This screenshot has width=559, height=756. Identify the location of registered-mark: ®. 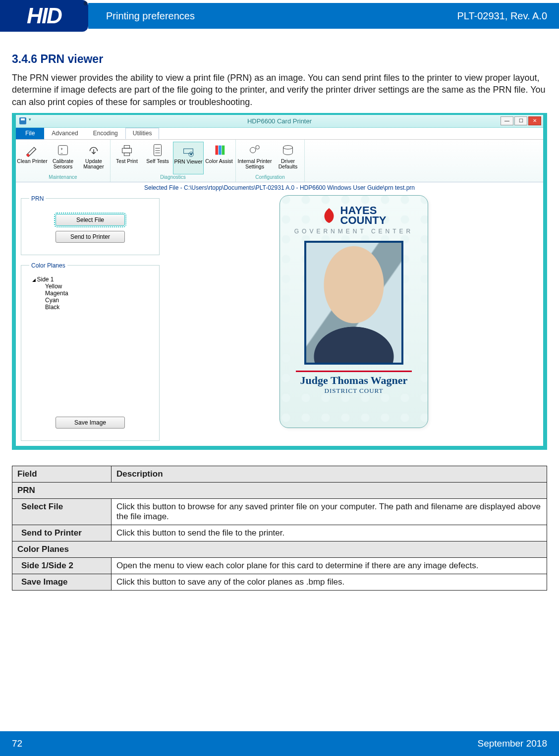
(85, 4).